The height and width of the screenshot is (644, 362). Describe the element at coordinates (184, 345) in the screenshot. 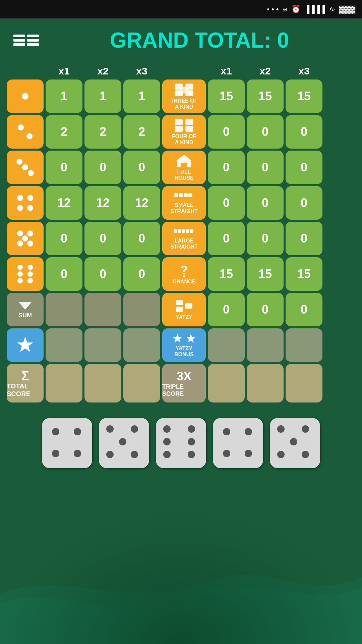

I see `yatzy-bonus-cell: YATZYBONUS` at that location.